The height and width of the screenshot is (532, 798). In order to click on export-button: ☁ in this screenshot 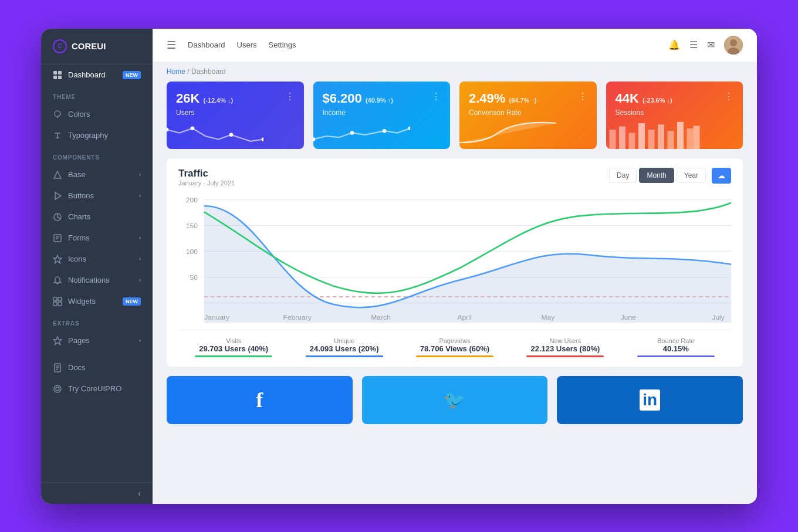, I will do `click(722, 176)`.